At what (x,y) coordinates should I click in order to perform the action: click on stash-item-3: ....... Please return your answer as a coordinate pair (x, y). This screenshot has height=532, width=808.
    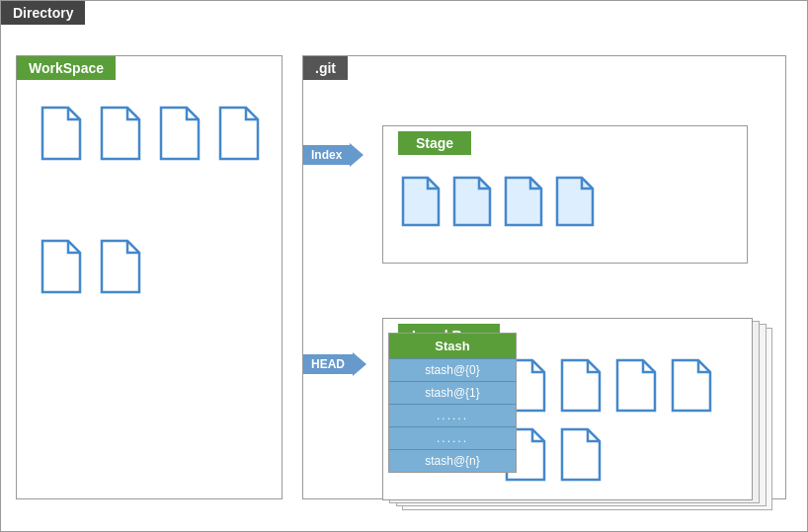
    Looking at the image, I should click on (452, 438).